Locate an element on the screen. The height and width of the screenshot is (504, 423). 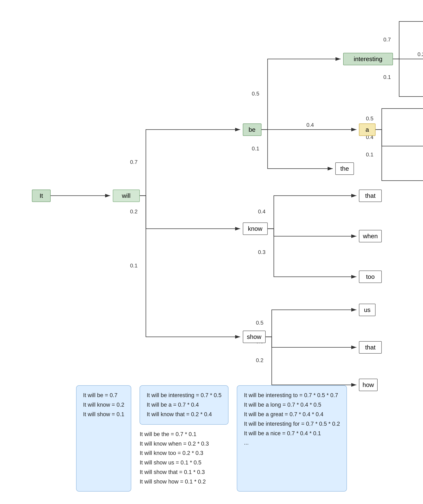
node-when: when is located at coordinates (370, 236).